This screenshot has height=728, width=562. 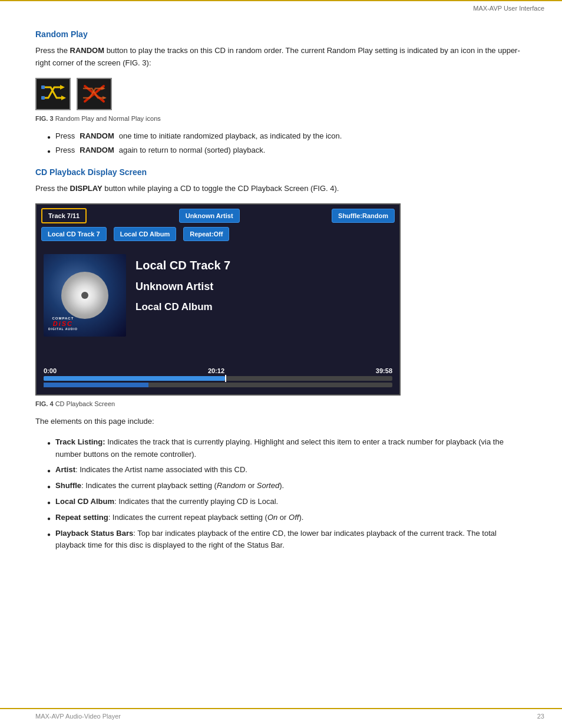 I want to click on header-title: MAX-AVP User Interface, so click(x=509, y=8).